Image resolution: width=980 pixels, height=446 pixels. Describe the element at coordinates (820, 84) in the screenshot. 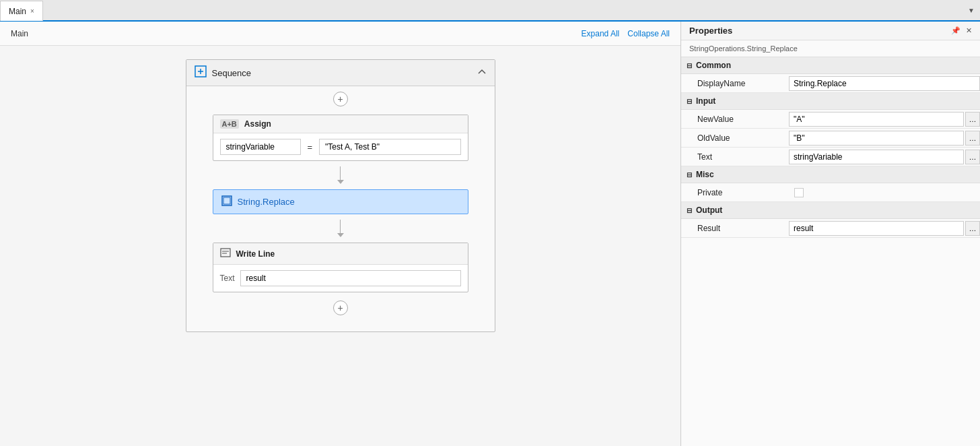

I see `prop-displayname-text: String.Replace` at that location.